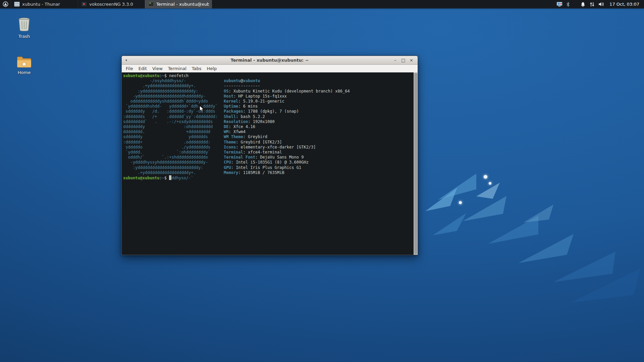  What do you see at coordinates (24, 28) in the screenshot?
I see `trash-desktop-icon: Trash` at bounding box center [24, 28].